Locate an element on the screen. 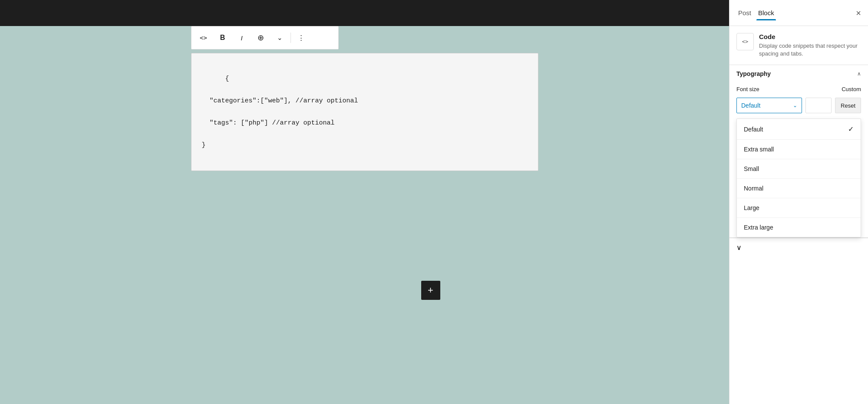  block-info: <> Code Display code snippets that respe… is located at coordinates (799, 46).